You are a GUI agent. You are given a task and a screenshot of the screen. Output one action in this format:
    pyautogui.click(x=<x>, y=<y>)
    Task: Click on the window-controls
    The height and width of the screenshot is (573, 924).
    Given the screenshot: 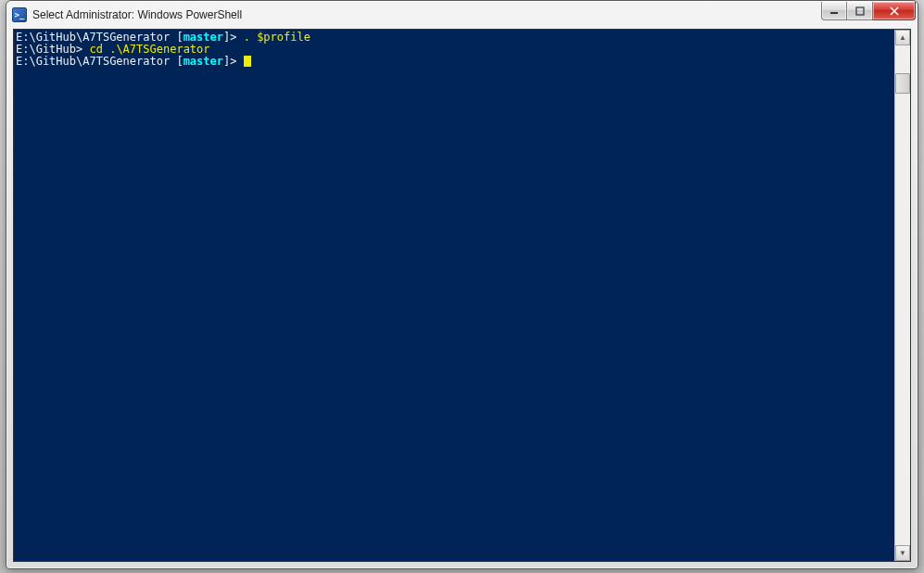 What is the action you would take?
    pyautogui.click(x=868, y=11)
    